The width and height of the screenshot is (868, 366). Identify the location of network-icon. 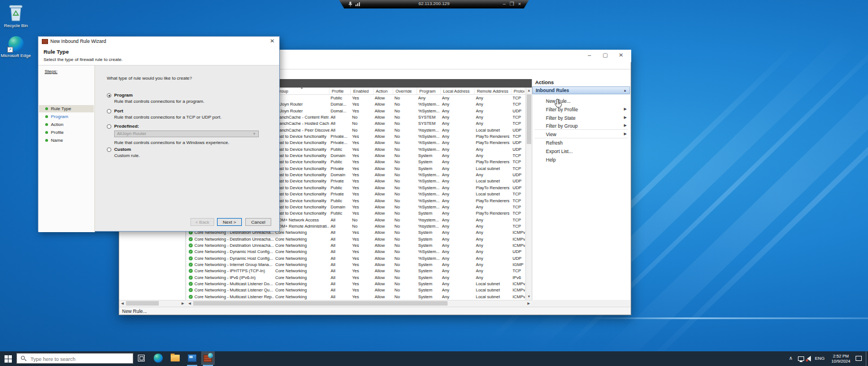
(801, 359).